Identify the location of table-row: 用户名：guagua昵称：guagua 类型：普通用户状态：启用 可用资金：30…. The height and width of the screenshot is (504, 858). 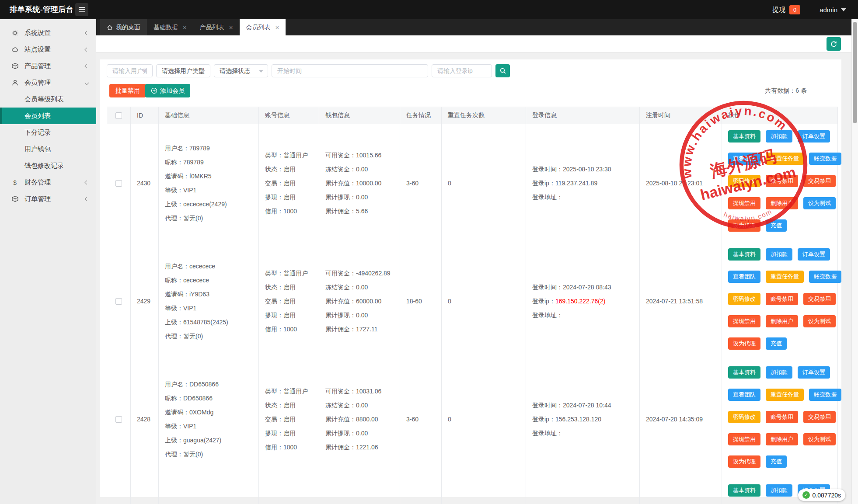
(472, 491).